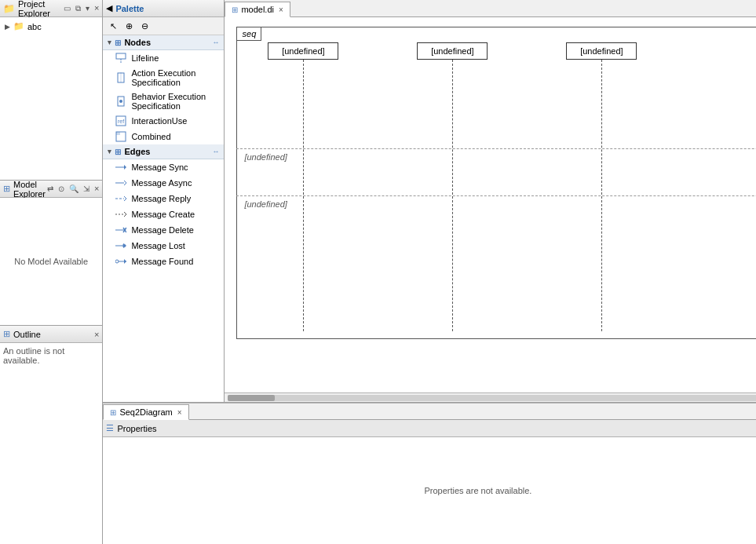  What do you see at coordinates (175, 78) in the screenshot?
I see `action-execution-label: Action Execution Specification` at bounding box center [175, 78].